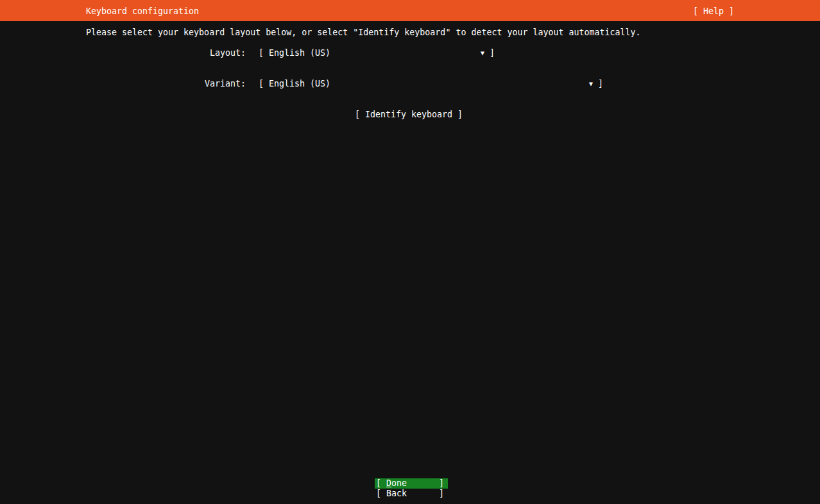  Describe the element at coordinates (431, 84) in the screenshot. I see `variant-dropdown: [ English (US) ▼ ]` at that location.